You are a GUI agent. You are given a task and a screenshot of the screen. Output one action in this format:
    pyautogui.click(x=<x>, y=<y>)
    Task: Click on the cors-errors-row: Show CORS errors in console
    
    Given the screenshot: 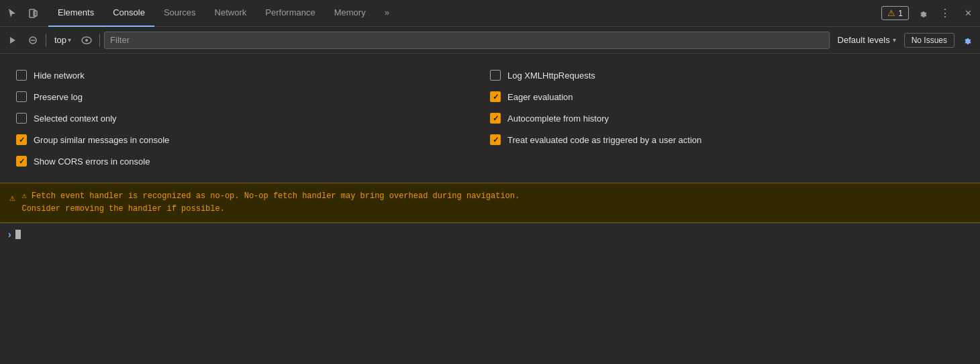 What is the action you would take?
    pyautogui.click(x=253, y=161)
    